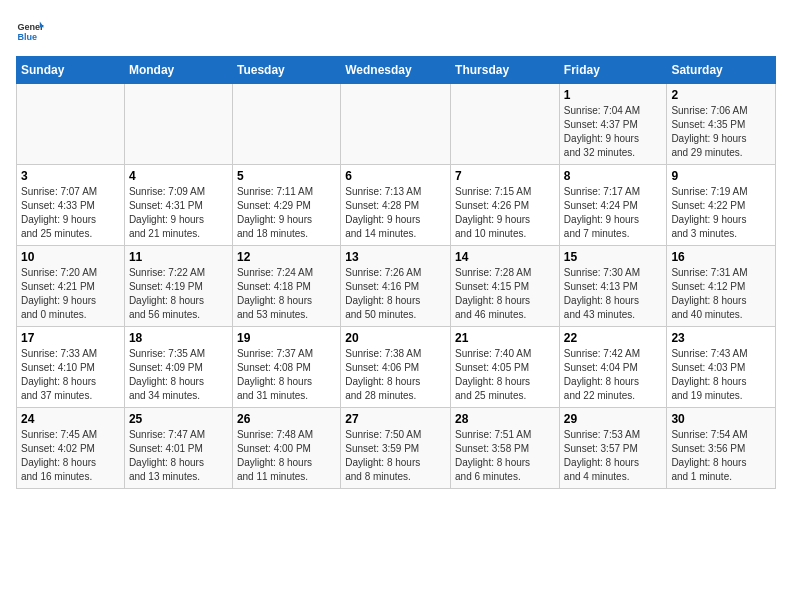 The image size is (792, 612). I want to click on day-number: 1, so click(614, 95).